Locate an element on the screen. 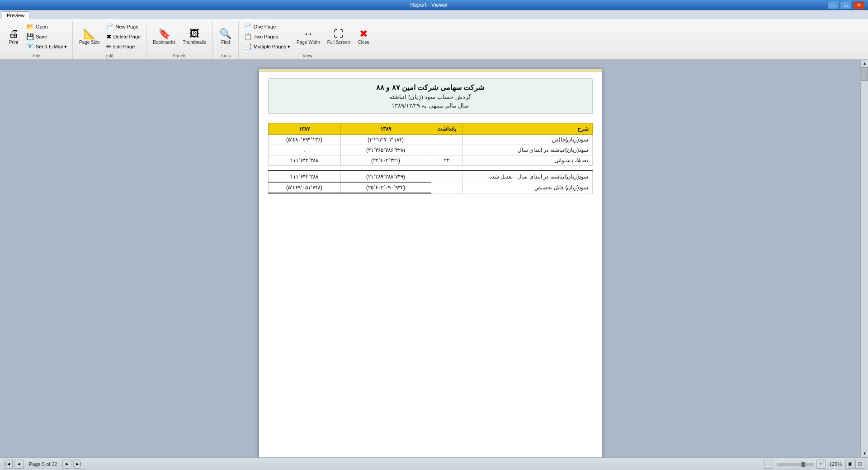  scroll-down-button: ▼ is located at coordinates (864, 454).